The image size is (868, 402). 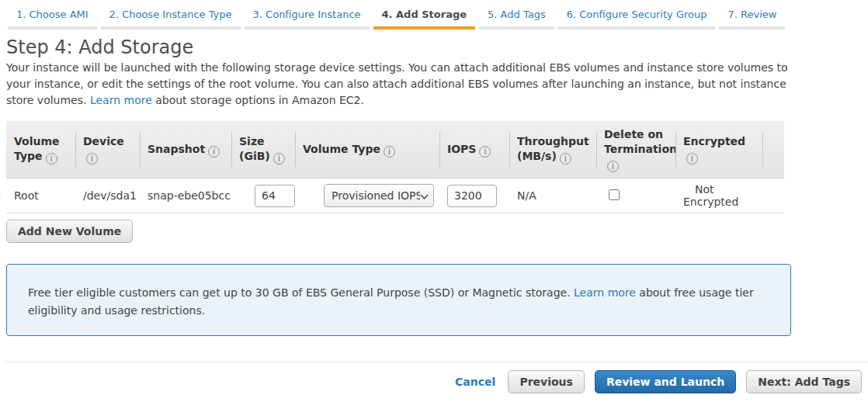 I want to click on tab-add-tags: 5. Add Tags, so click(x=517, y=18).